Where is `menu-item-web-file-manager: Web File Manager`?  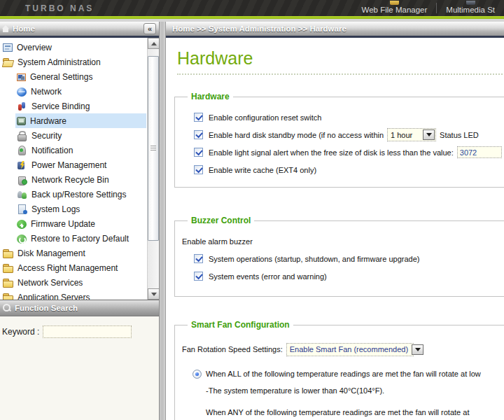 menu-item-web-file-manager: Web File Manager is located at coordinates (395, 8).